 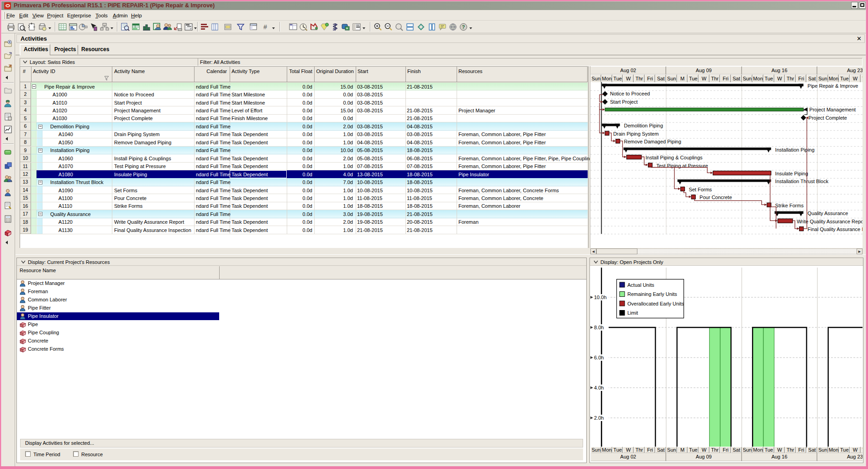 I want to click on svg-text: Installation Piping, so click(x=795, y=150).